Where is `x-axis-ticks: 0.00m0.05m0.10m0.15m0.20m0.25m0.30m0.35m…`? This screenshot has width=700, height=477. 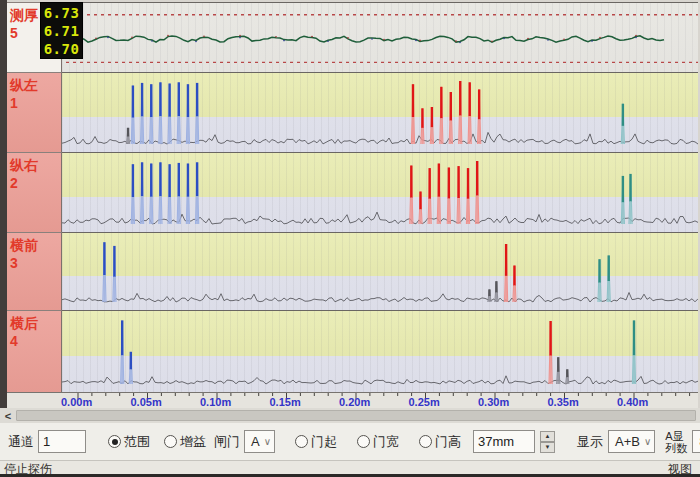
x-axis-ticks: 0.00m0.05m0.10m0.15m0.20m0.25m0.30m0.35m… is located at coordinates (380, 401).